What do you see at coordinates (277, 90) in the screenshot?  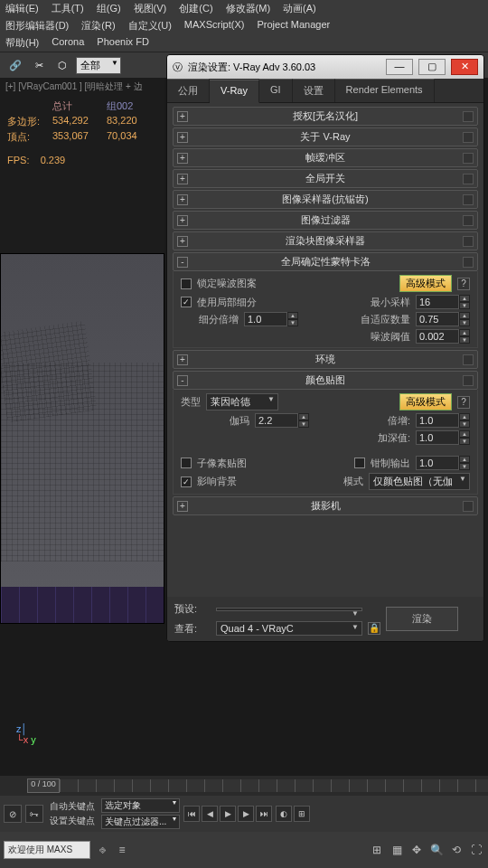 I see `tab-gi: GI` at bounding box center [277, 90].